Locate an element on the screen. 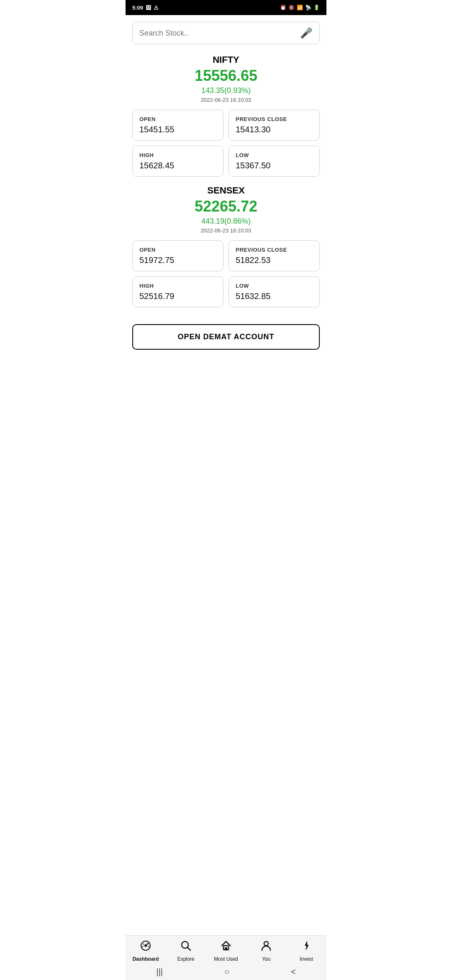 This screenshot has height=980, width=452. nifty-open-value: 15451.55 is located at coordinates (178, 130).